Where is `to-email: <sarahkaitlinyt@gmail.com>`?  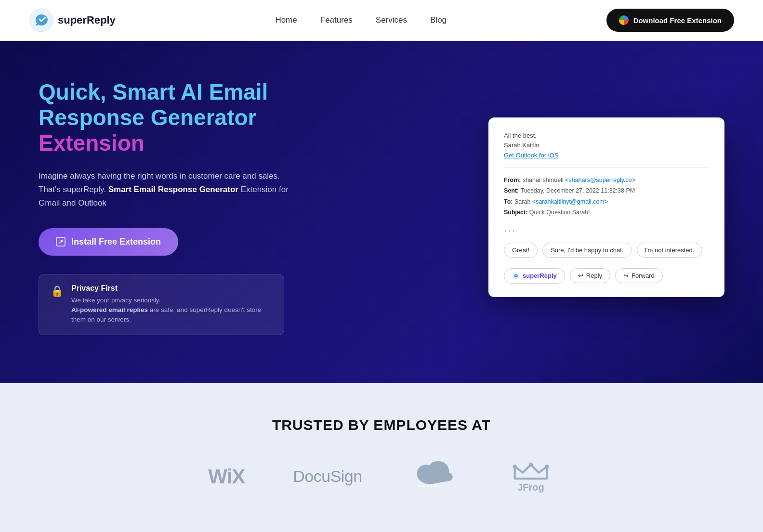 to-email: <sarahkaitlinyt@gmail.com> is located at coordinates (570, 202).